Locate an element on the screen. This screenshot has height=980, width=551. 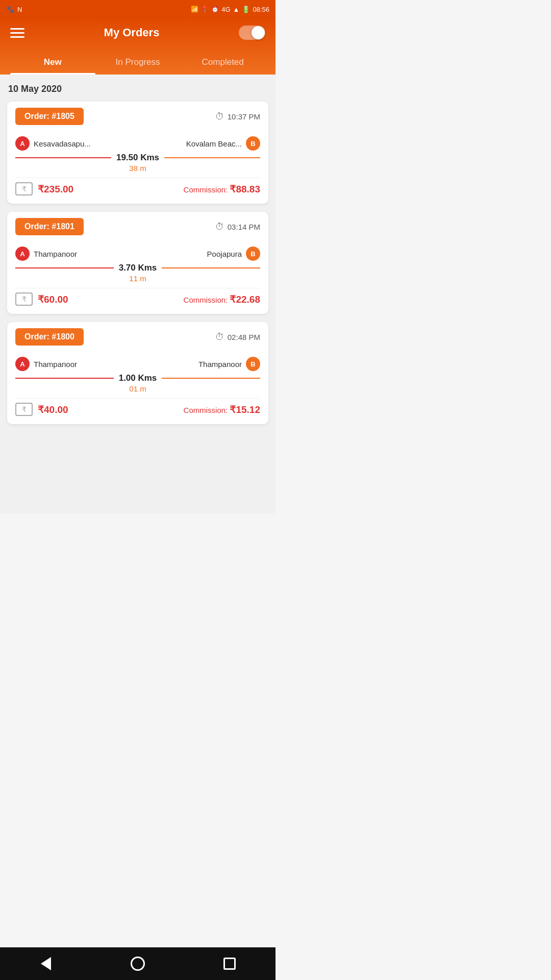
commission-area: Commission: ₹88.83 is located at coordinates (222, 189).